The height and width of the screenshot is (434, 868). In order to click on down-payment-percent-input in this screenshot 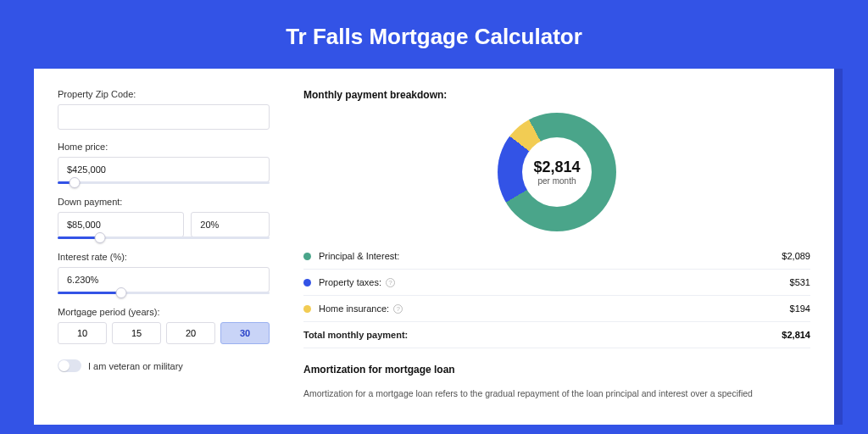, I will do `click(231, 225)`.